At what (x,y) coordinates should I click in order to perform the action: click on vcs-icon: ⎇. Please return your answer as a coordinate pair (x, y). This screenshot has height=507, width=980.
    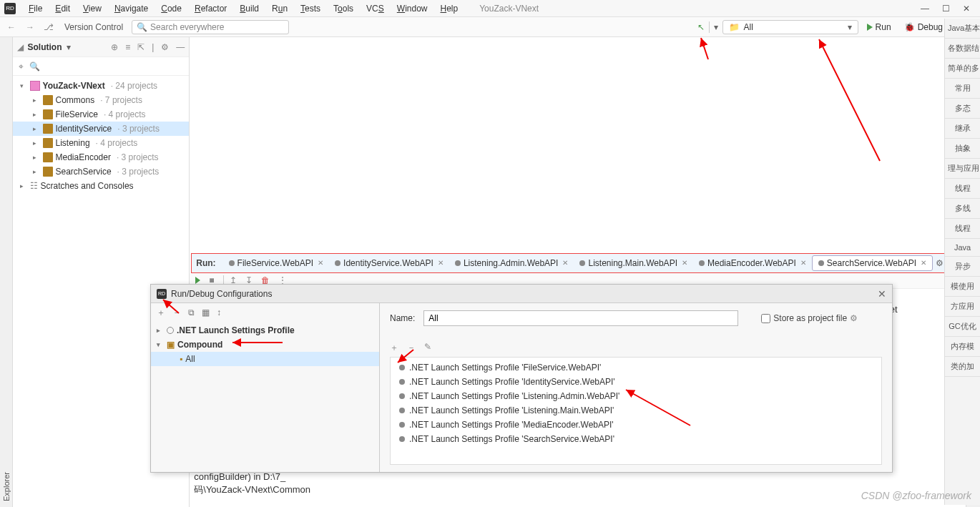
    Looking at the image, I should click on (49, 27).